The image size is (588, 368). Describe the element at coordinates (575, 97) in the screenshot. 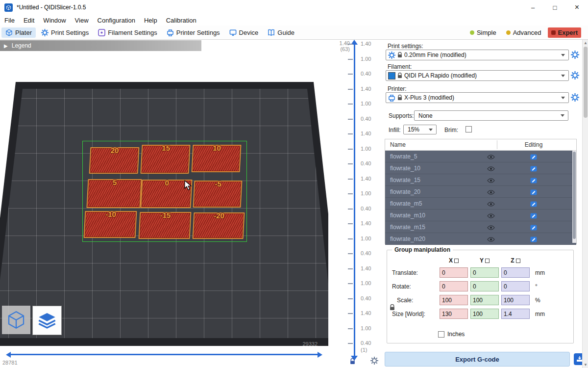

I see `printer-settings-gear-button` at that location.